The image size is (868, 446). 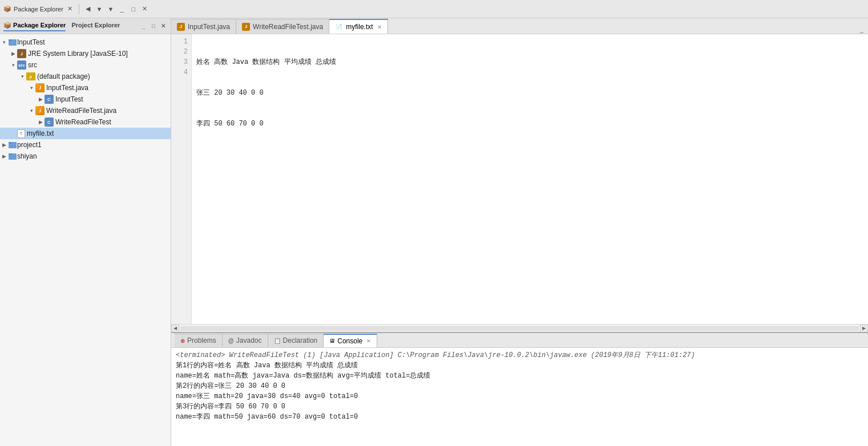 I want to click on line-num-2: 2, so click(x=179, y=52).